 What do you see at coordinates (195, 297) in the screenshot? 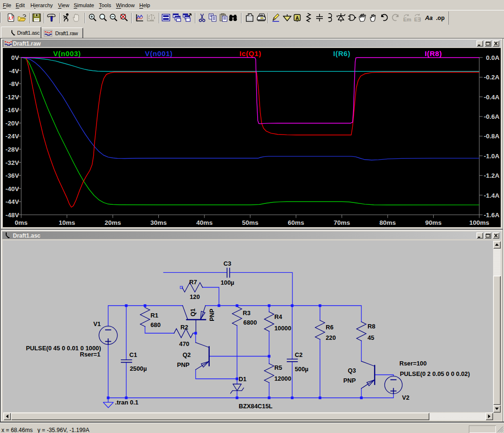
I see `svg-text: 120` at bounding box center [195, 297].